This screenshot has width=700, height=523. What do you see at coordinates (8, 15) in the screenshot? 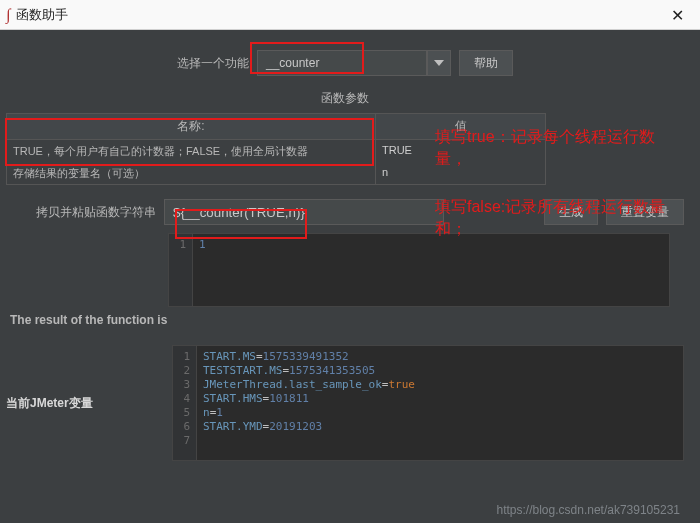
I see `app-icon: ∫` at bounding box center [8, 15].